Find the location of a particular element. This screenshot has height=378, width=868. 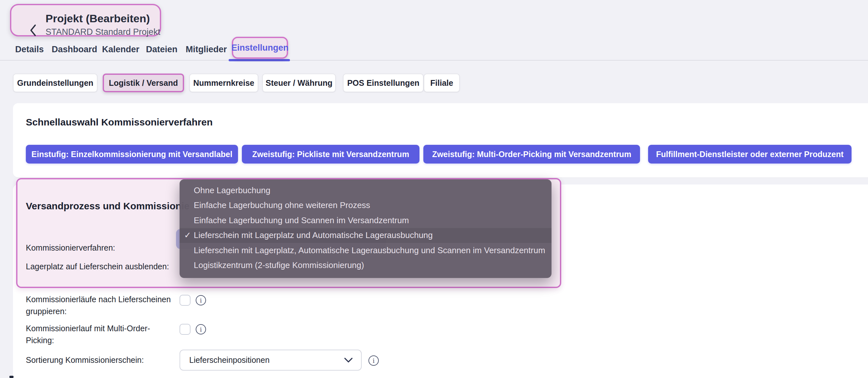

sortierung-select-value: Lieferscheinpositionen is located at coordinates (267, 360).